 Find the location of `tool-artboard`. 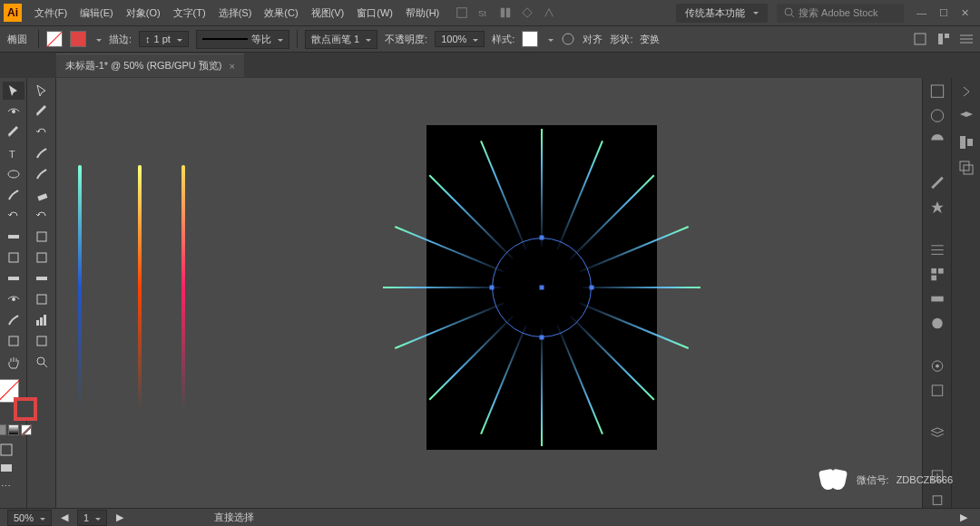

tool-artboard is located at coordinates (14, 341).